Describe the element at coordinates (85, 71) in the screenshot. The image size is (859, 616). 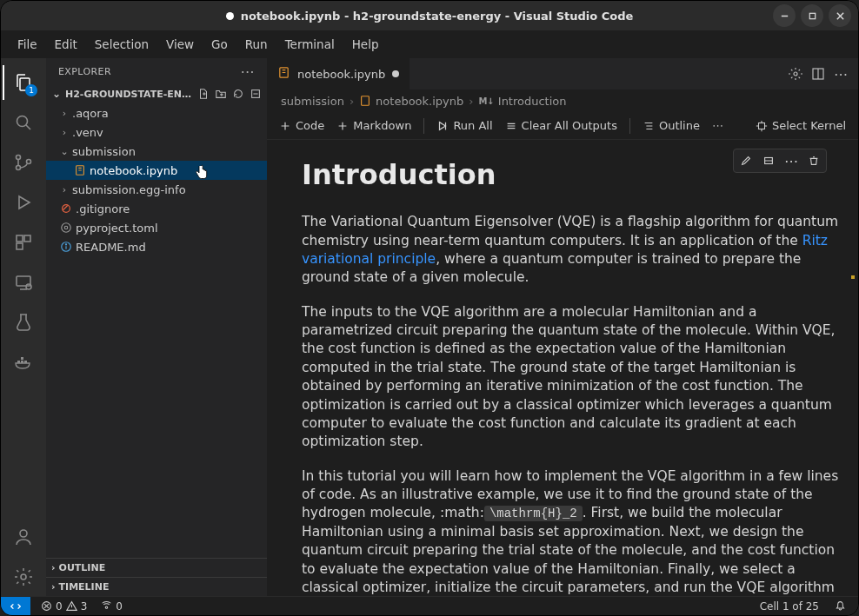
I see `sidebar-title: EXPLORER` at that location.